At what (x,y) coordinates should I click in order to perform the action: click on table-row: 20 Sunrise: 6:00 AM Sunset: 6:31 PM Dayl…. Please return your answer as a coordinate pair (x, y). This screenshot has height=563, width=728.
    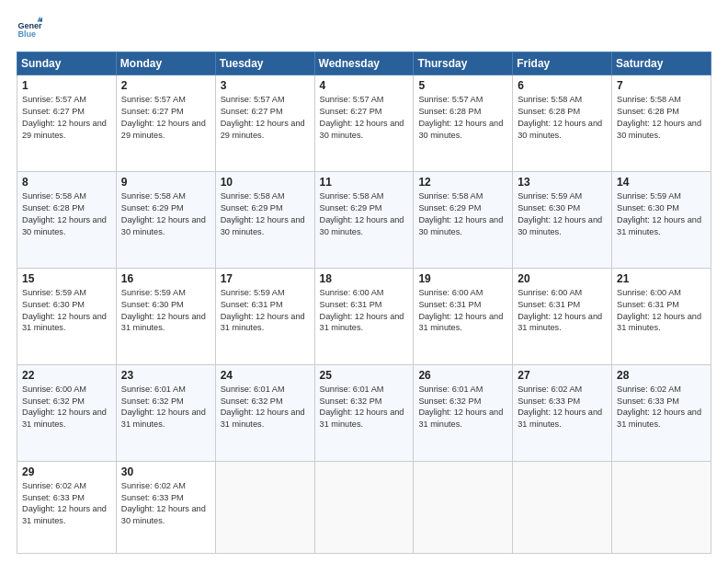
    Looking at the image, I should click on (563, 316).